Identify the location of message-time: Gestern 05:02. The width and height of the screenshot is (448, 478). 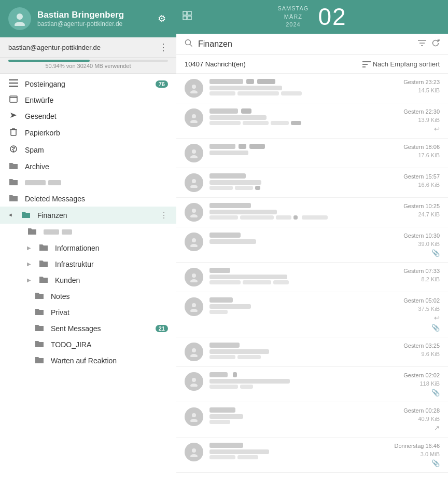
(422, 301).